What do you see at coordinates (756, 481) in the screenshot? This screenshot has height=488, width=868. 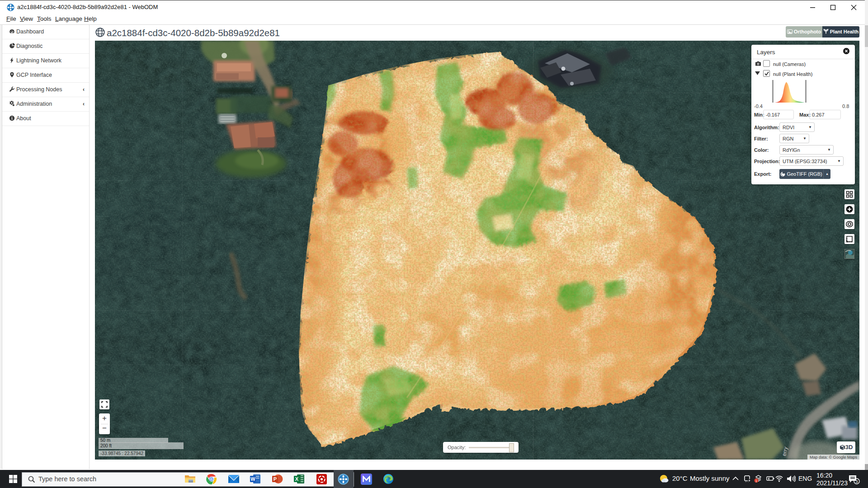 I see `svg-text: 1` at bounding box center [756, 481].